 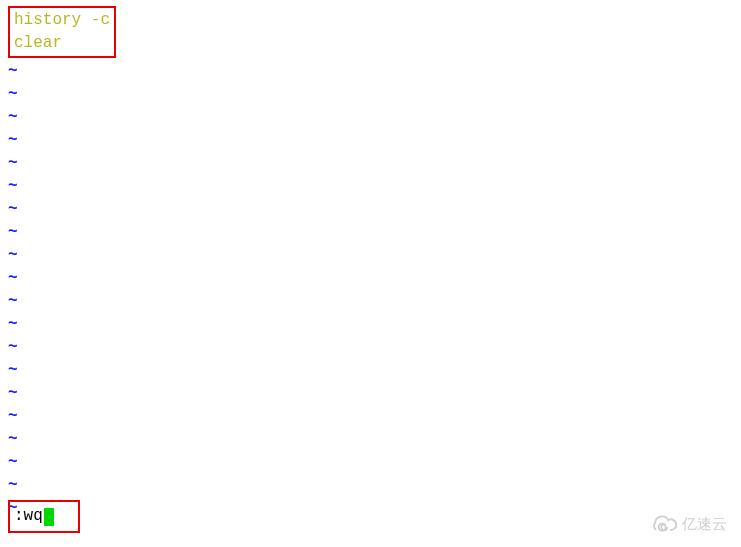 What do you see at coordinates (663, 524) in the screenshot?
I see `cloud-icon` at bounding box center [663, 524].